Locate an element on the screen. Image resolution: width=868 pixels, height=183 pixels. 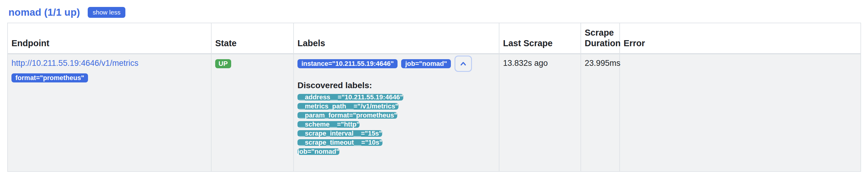
last-scrape-cell: 13.832s ago is located at coordinates (540, 113).